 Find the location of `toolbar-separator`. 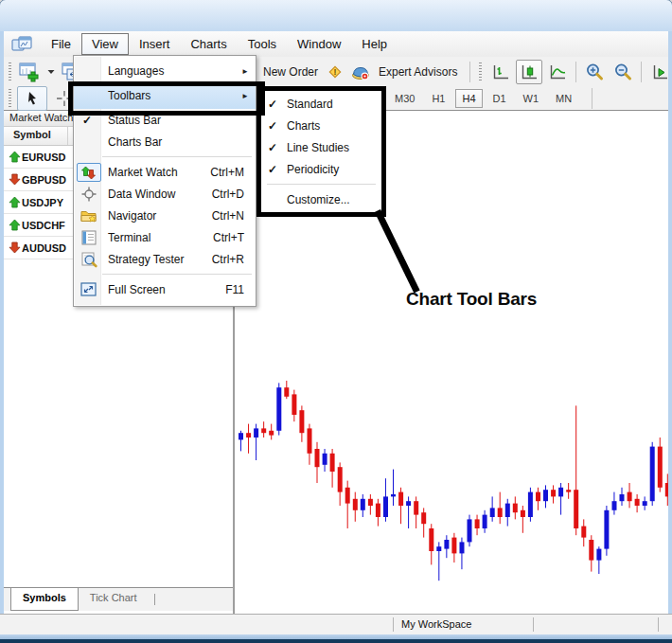

toolbar-separator is located at coordinates (469, 72).